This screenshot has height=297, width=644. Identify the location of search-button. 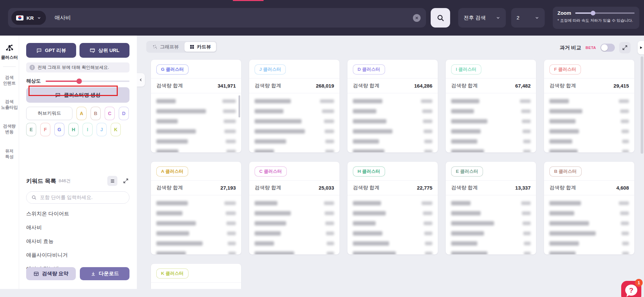
(440, 18).